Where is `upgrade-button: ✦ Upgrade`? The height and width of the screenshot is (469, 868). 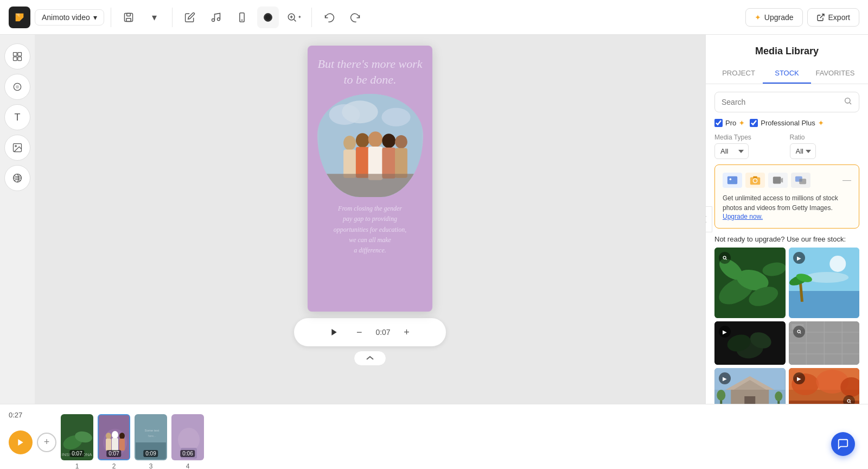 upgrade-button: ✦ Upgrade is located at coordinates (774, 17).